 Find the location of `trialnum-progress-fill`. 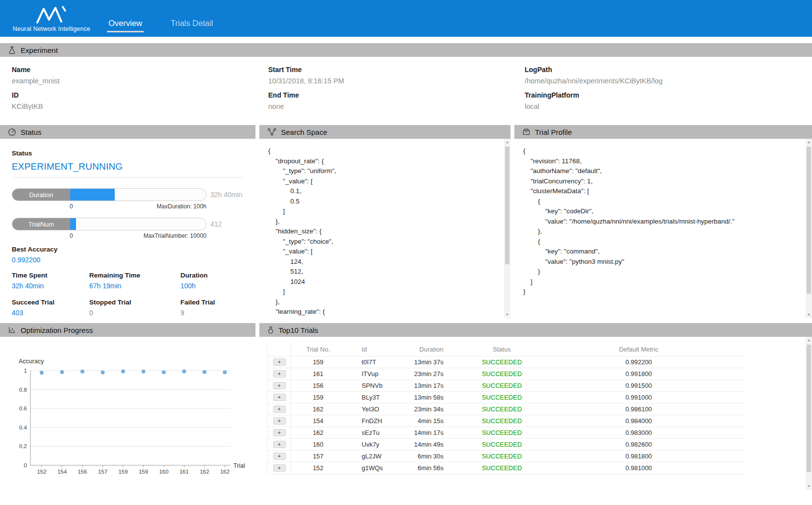

trialnum-progress-fill is located at coordinates (73, 224).